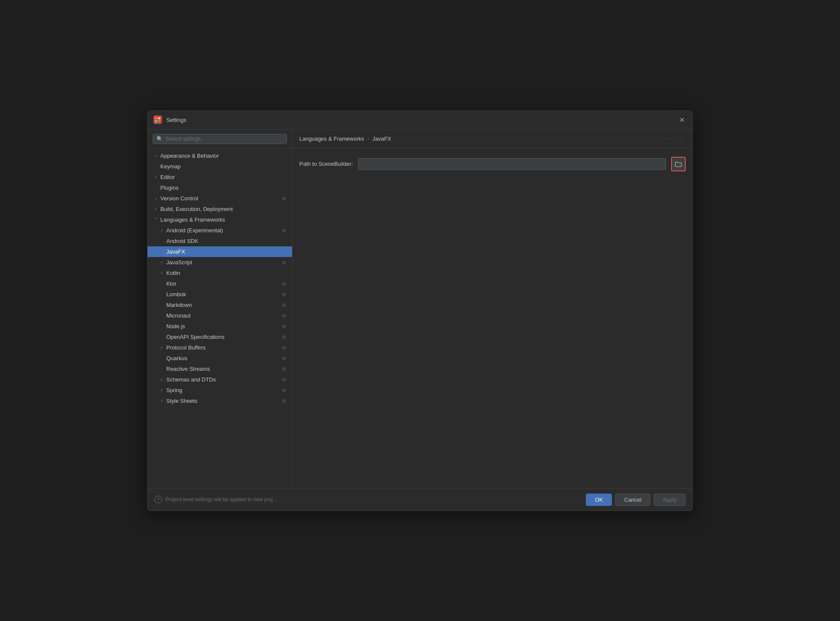 Image resolution: width=840 pixels, height=621 pixels. Describe the element at coordinates (220, 337) in the screenshot. I see `sidebar-item-openapi: OpenAPI Specifications⊟` at that location.